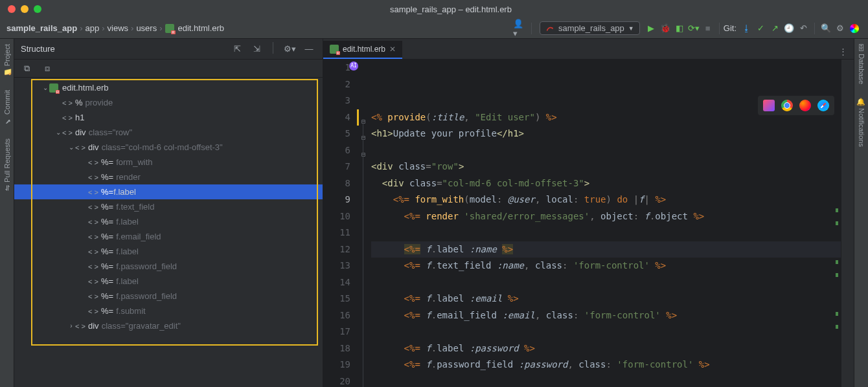 Image resolution: width=868 pixels, height=387 pixels. What do you see at coordinates (826, 28) in the screenshot?
I see `search-button: 🔍` at bounding box center [826, 28].